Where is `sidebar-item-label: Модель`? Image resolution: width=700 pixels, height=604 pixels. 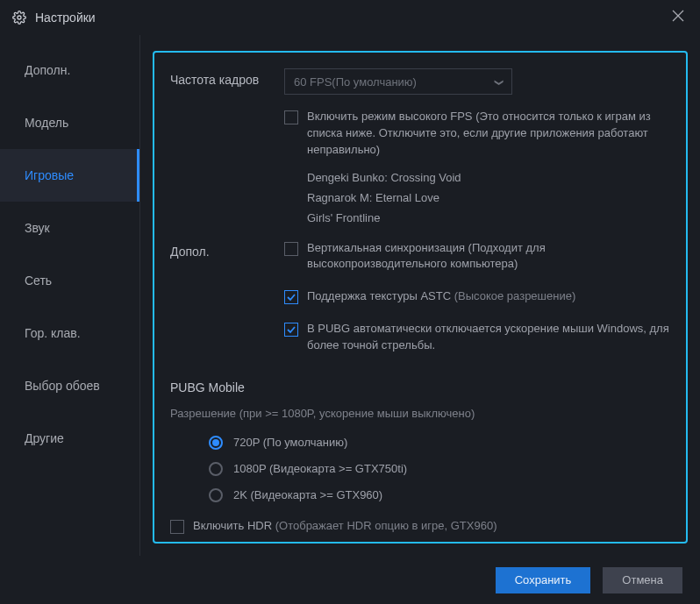
sidebar-item-label: Модель is located at coordinates (46, 123).